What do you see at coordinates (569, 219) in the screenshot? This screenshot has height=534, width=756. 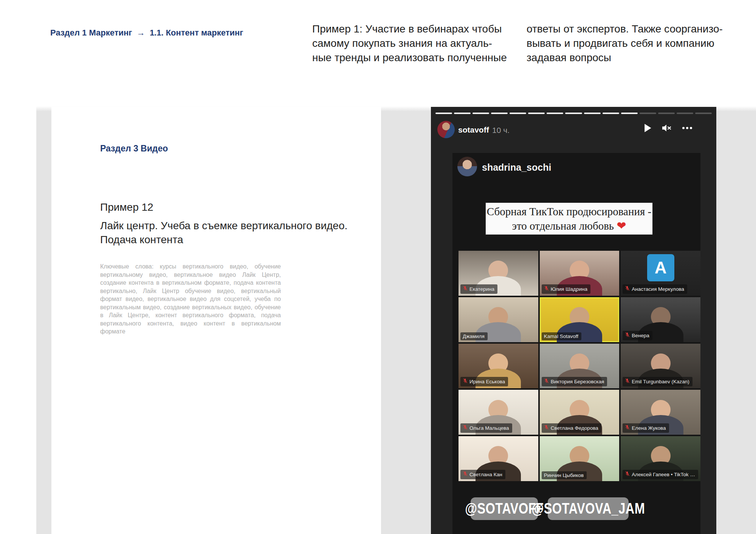 I see `story-caption-box: Сборная ТикТок продюсирования - это отде…` at bounding box center [569, 219].